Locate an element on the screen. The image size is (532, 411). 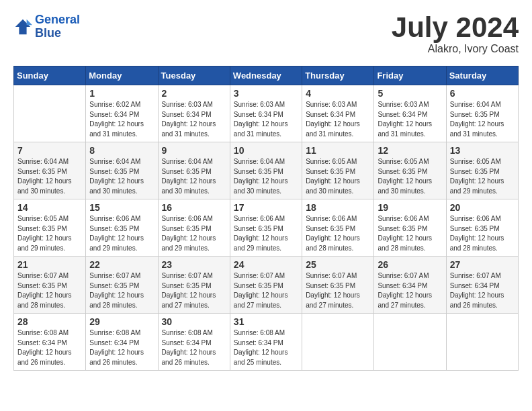
calendar-cell: 3Sunrise: 6:03 AM Sunset: 6:34 PM Daylig… is located at coordinates (266, 114).